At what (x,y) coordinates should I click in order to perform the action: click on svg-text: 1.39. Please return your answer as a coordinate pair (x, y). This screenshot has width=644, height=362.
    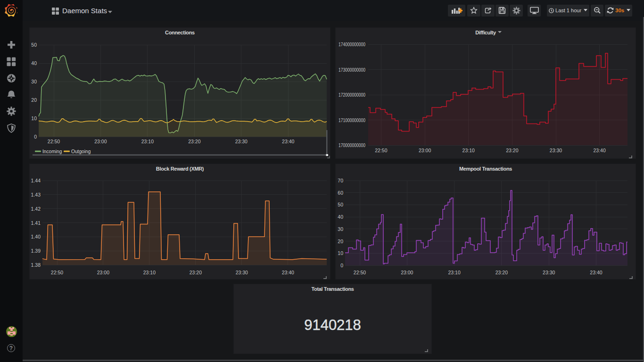
    Looking at the image, I should click on (36, 251).